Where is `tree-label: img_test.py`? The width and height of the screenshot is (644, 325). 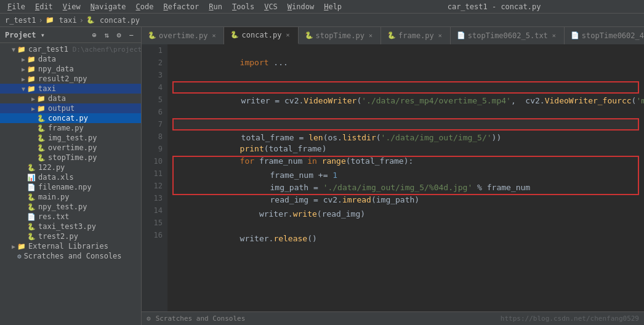
tree-label: img_test.py is located at coordinates (73, 138).